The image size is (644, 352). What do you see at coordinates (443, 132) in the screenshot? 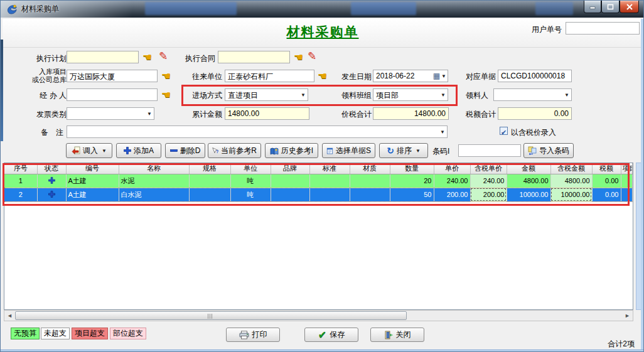
I see `remark-dropdown-icon: ▼` at bounding box center [443, 132].